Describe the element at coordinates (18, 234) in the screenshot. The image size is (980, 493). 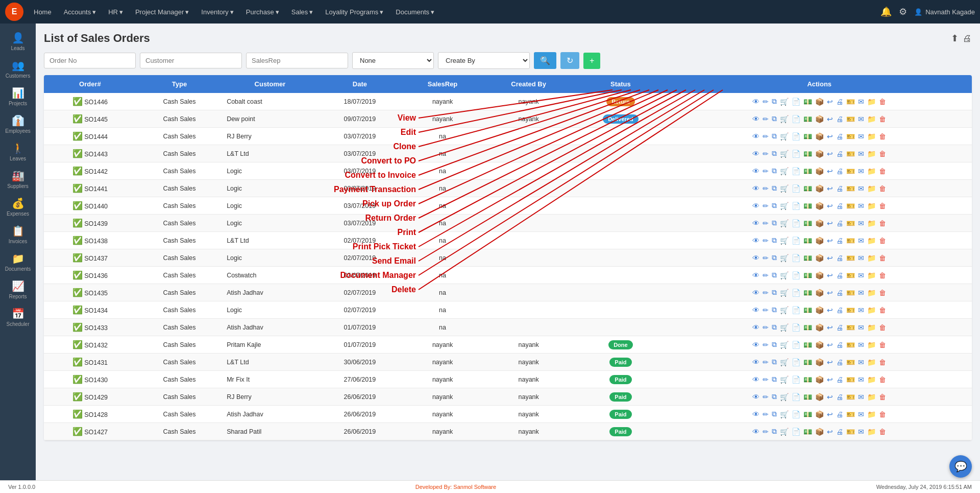
I see `sidebar-item-invoices: 📋 Invoices` at that location.